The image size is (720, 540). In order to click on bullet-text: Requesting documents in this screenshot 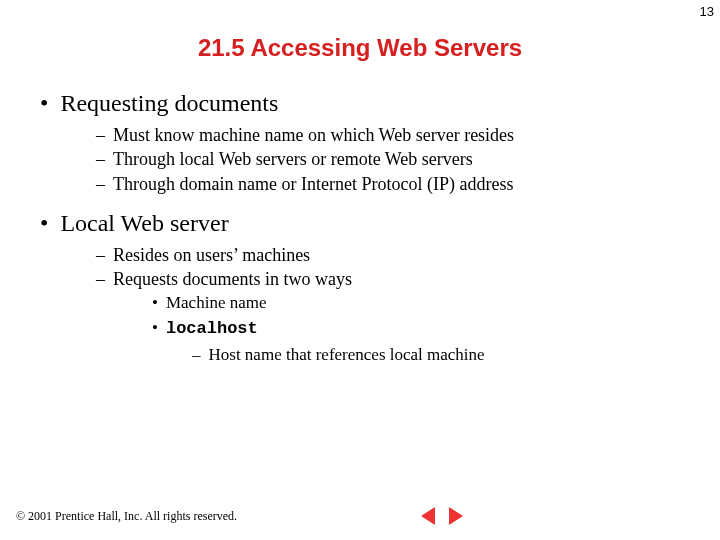, I will do `click(169, 103)`.